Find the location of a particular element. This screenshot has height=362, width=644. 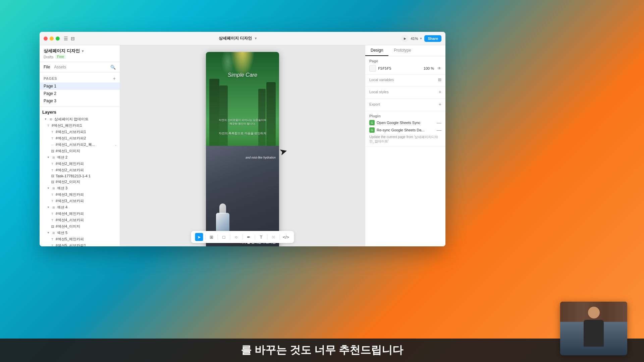

pages-title: Pages is located at coordinates (50, 78).